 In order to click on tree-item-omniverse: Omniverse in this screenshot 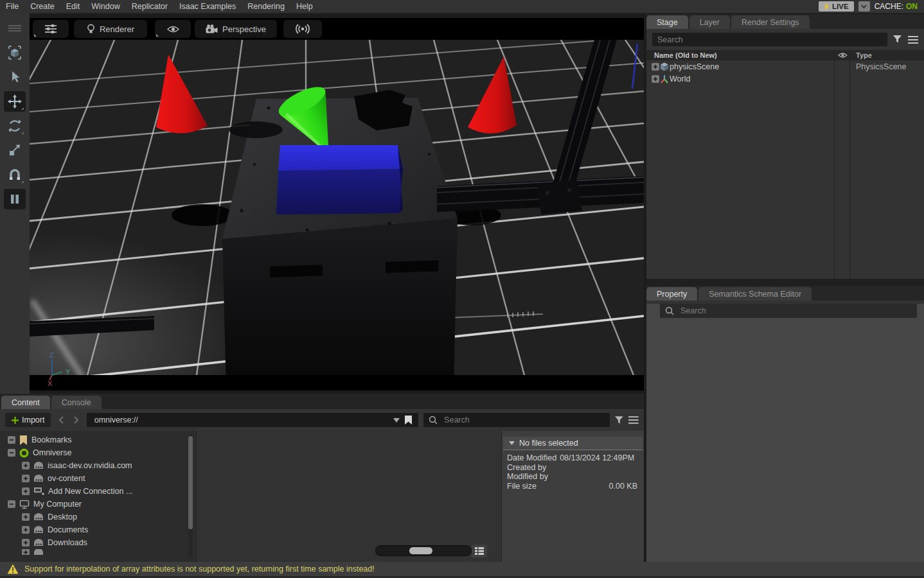, I will do `click(98, 453)`.